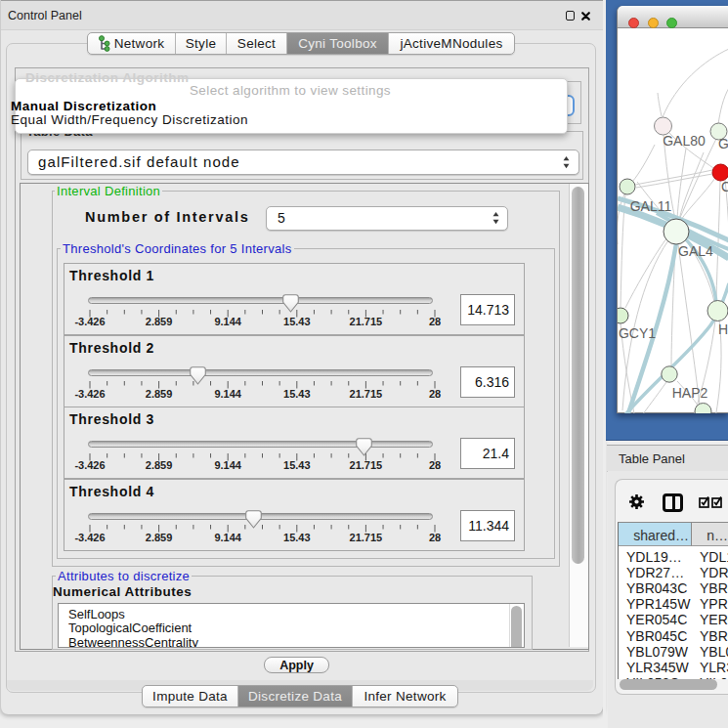  What do you see at coordinates (651, 206) in the screenshot?
I see `svg-text: GAL11` at bounding box center [651, 206].